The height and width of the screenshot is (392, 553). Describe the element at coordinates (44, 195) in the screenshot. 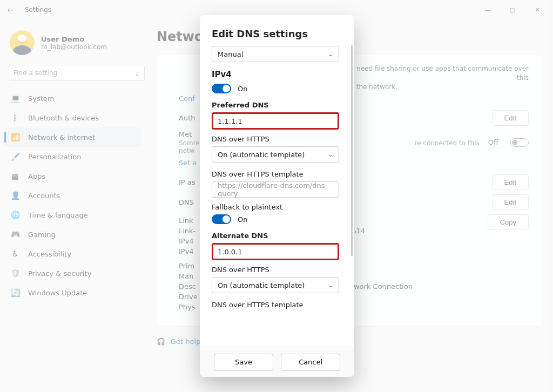

I see `sidebar-item-label: Accounts` at that location.